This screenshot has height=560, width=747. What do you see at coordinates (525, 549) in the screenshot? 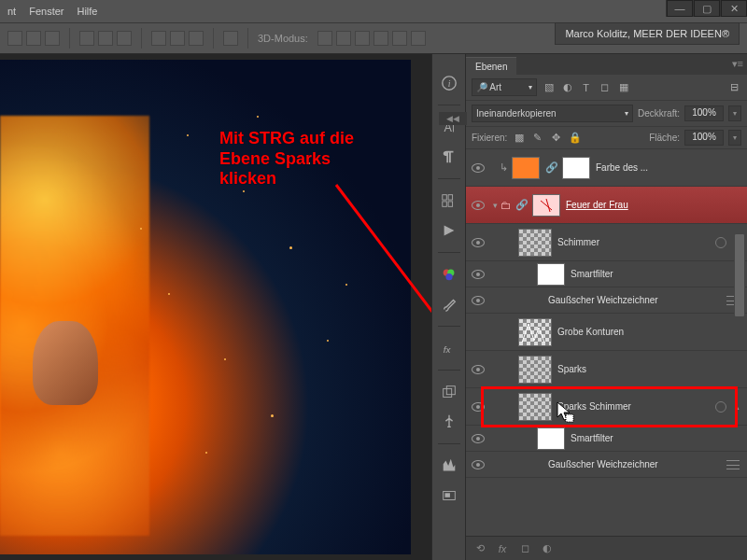
I see `mask-icon: ◻` at bounding box center [525, 549].